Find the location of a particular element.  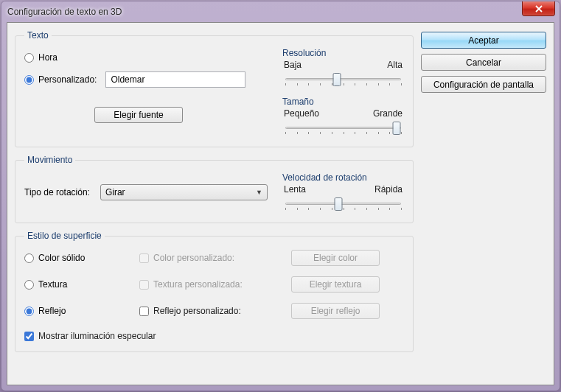

resolution-thumb is located at coordinates (338, 80).